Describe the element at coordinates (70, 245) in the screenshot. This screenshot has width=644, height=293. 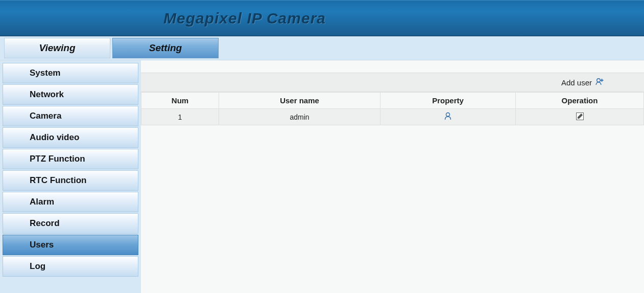
I see `sidebar-item-users: Users` at that location.